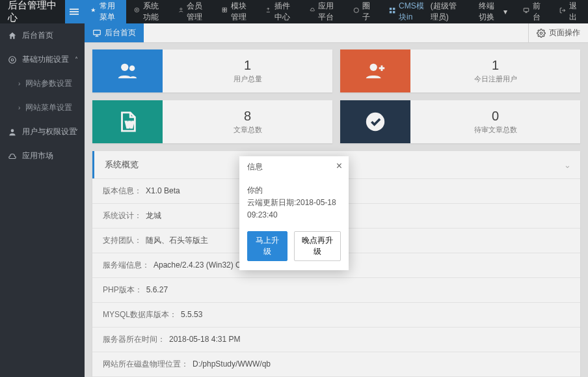  What do you see at coordinates (267, 246) in the screenshot?
I see `upgrade-now-button: 马上升级` at bounding box center [267, 246].